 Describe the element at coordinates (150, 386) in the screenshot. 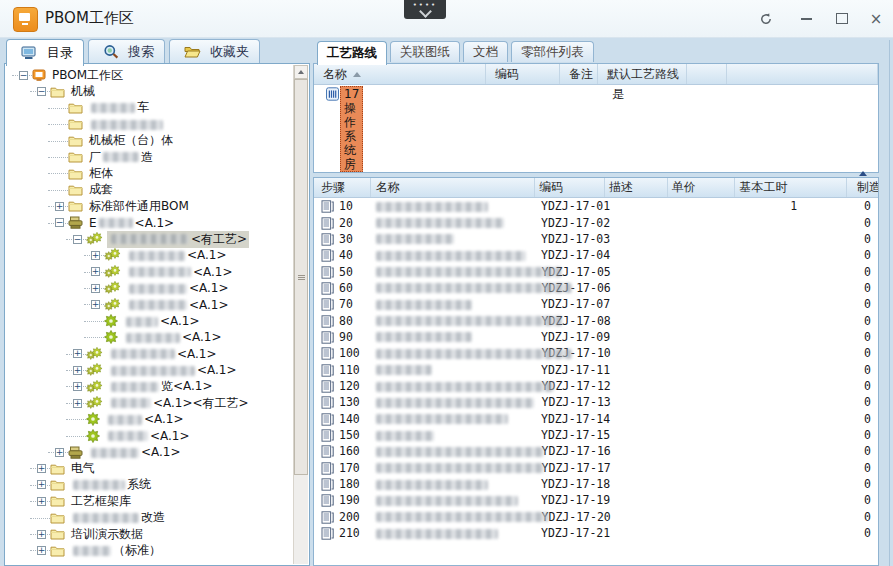

I see `tree-item: +览<A.1>` at that location.